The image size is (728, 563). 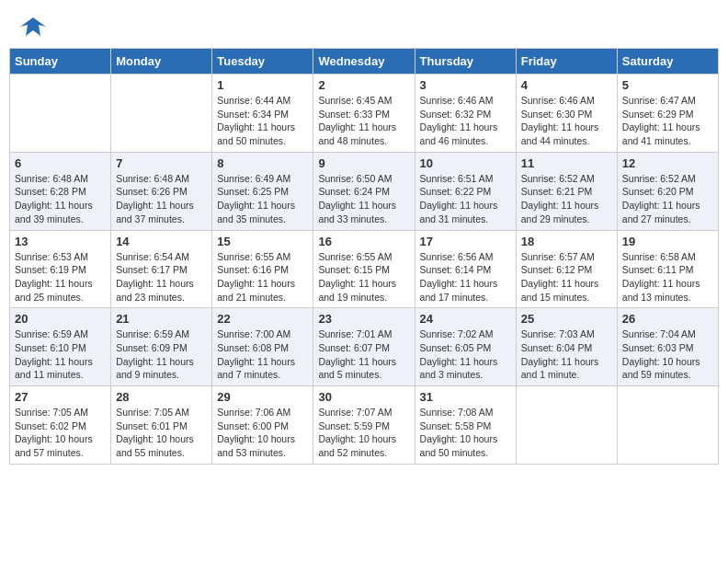 What do you see at coordinates (263, 425) in the screenshot?
I see `calendar-cell: 29Sunrise: 7:06 AM Sunset: 6:00 PM Dayli…` at bounding box center [263, 425].